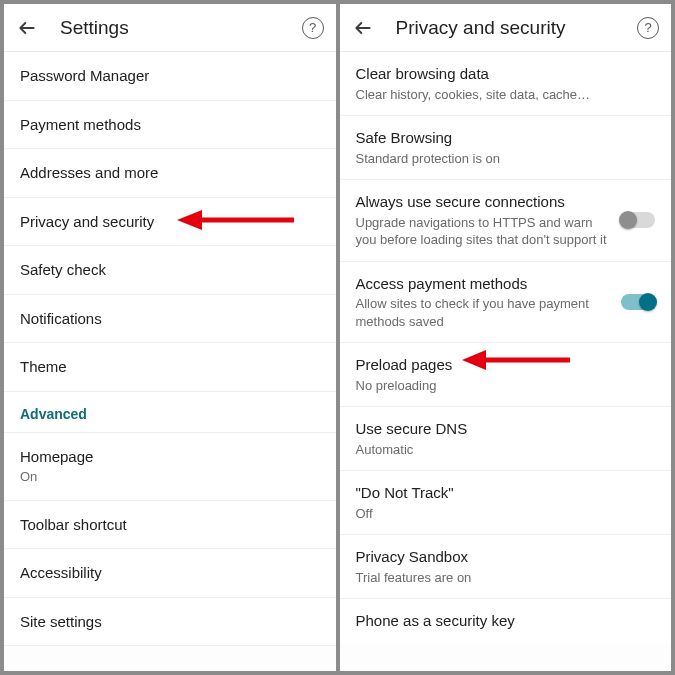  Describe the element at coordinates (506, 386) in the screenshot. I see `row-sub: No preloading` at that location.